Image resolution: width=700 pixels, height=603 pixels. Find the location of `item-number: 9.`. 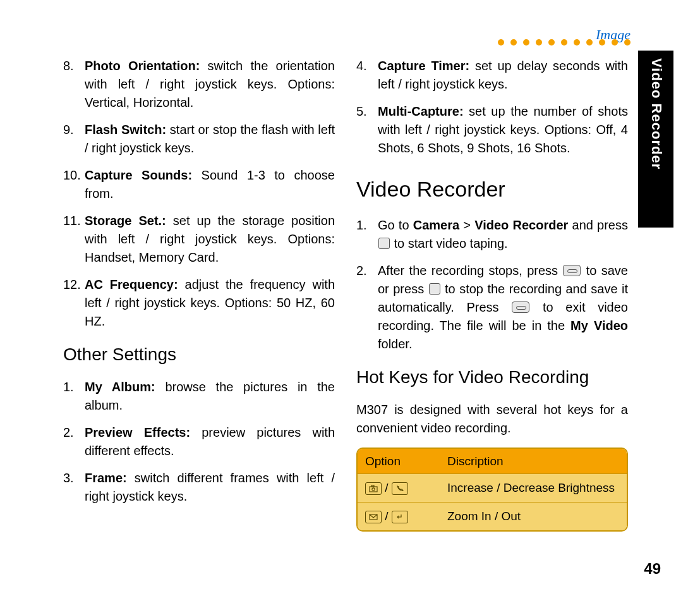

item-number: 9. is located at coordinates (74, 139).